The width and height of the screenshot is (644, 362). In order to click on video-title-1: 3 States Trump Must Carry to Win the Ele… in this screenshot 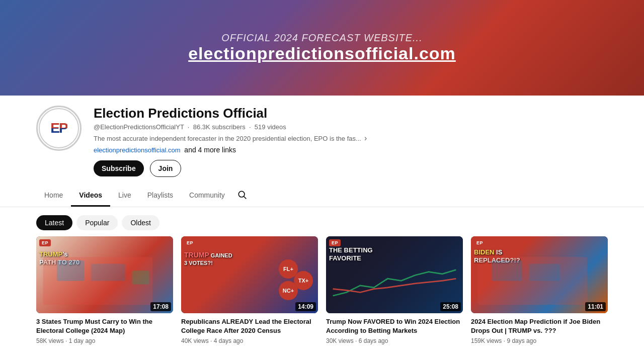, I will do `click(105, 326)`.